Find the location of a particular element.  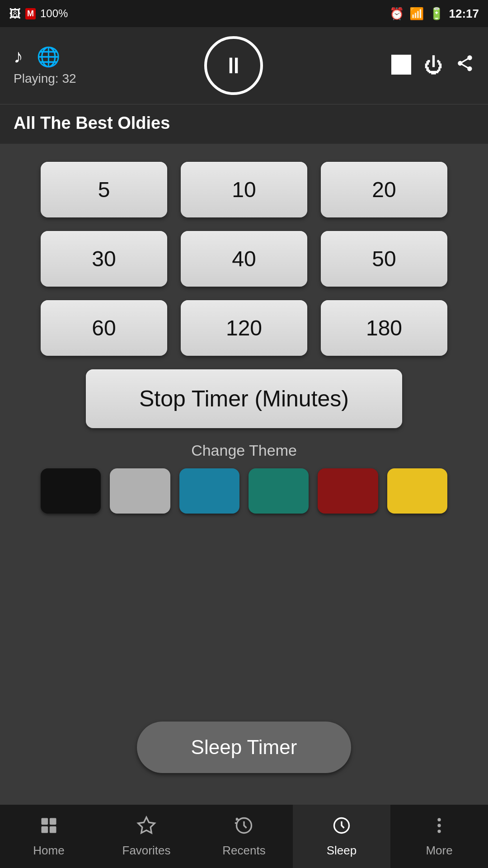

theme-color-teal is located at coordinates (278, 491).